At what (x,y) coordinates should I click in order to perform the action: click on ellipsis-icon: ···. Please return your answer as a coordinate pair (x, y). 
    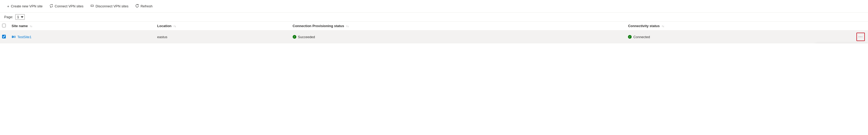
    Looking at the image, I should click on (861, 37).